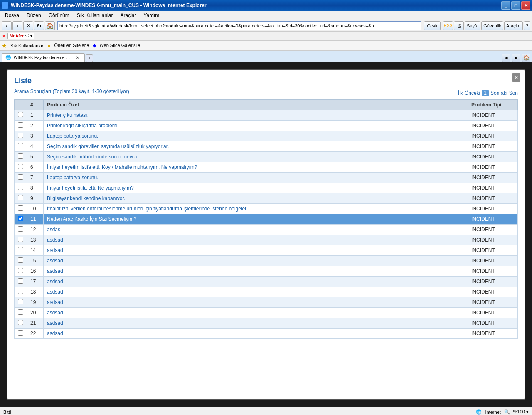 This screenshot has width=532, height=415. Describe the element at coordinates (266, 188) in the screenshot. I see `table-row: 8İhtiyar heyeti istifa etti. Ne yapmalıy…` at that location.